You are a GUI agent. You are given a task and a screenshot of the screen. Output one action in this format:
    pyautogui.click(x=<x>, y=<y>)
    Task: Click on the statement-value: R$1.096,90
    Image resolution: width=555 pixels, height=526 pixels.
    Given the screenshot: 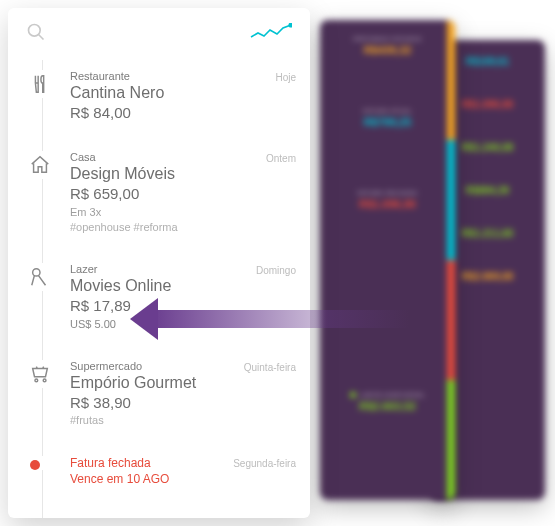 What is the action you would take?
    pyautogui.click(x=488, y=104)
    